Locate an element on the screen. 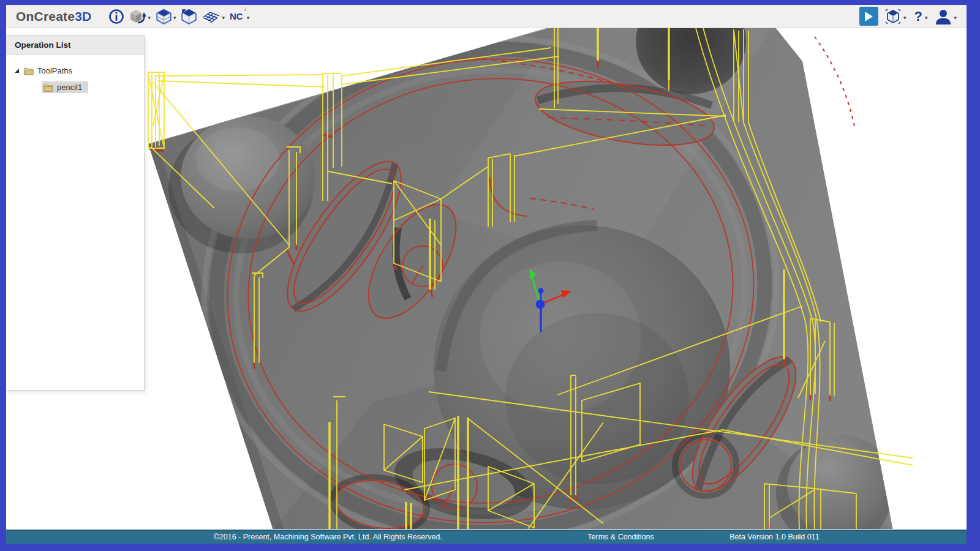 The height and width of the screenshot is (551, 980). operation-list-title: Operation List is located at coordinates (75, 45).